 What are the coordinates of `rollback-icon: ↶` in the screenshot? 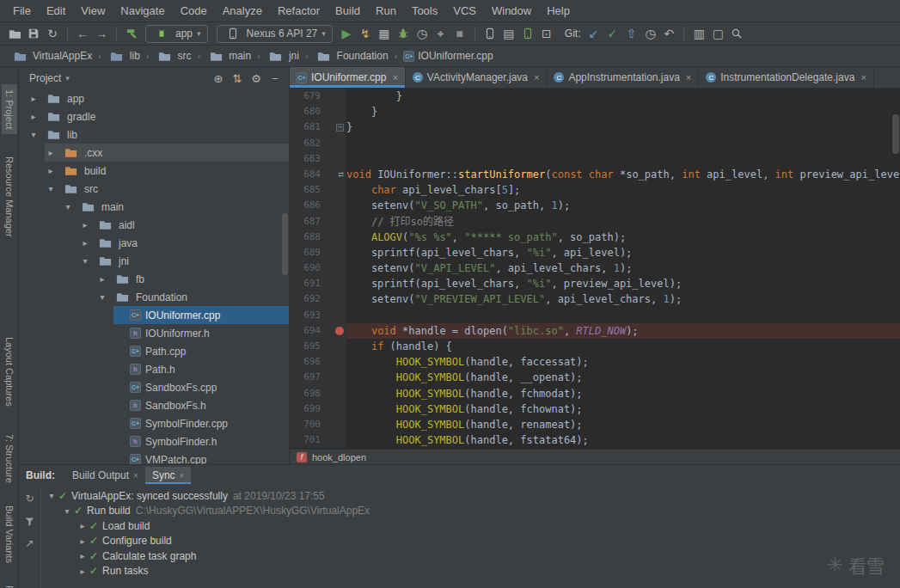 It's located at (669, 34).